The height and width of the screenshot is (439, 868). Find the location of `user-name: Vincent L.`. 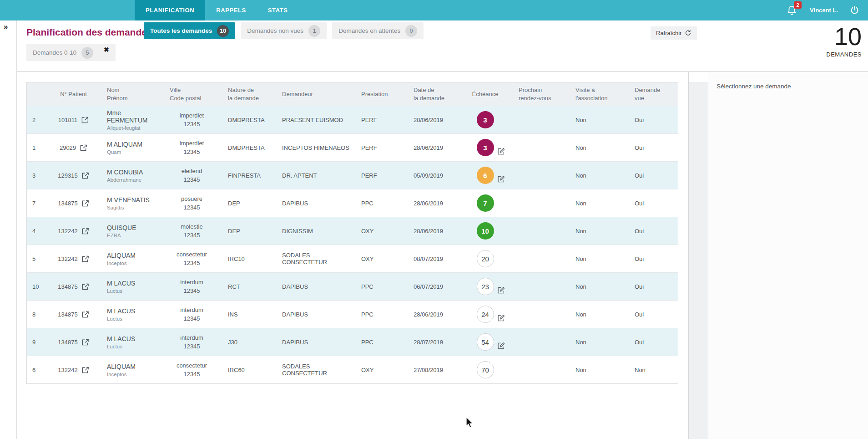

user-name: Vincent L. is located at coordinates (824, 10).